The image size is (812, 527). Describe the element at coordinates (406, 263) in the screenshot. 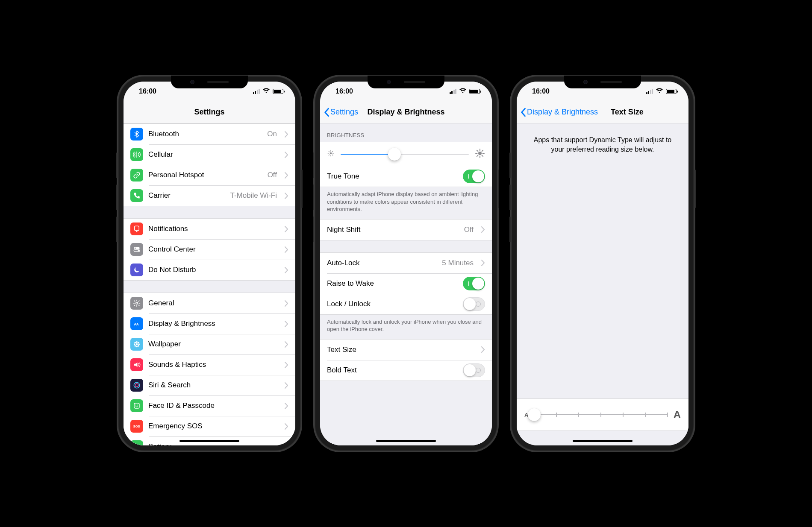

I see `auto-lock-row: Auto-Lock 5 Minutes` at that location.